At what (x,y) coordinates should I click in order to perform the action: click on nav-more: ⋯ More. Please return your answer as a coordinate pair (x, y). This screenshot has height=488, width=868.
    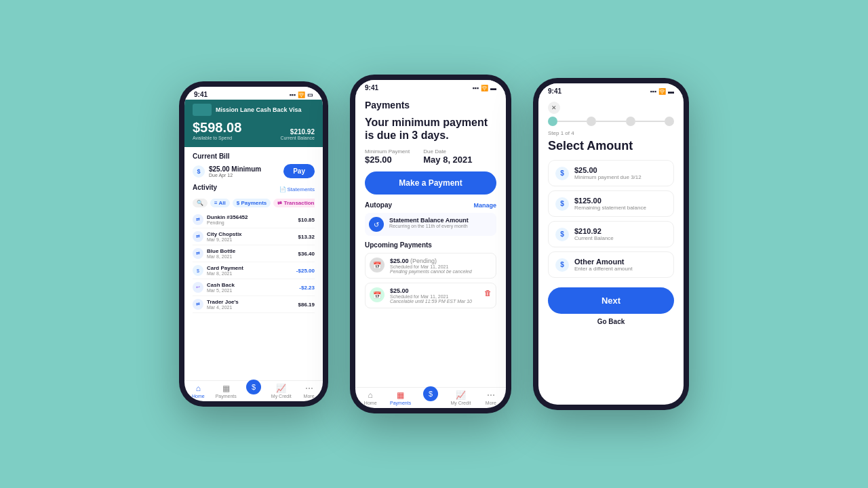
    Looking at the image, I should click on (309, 391).